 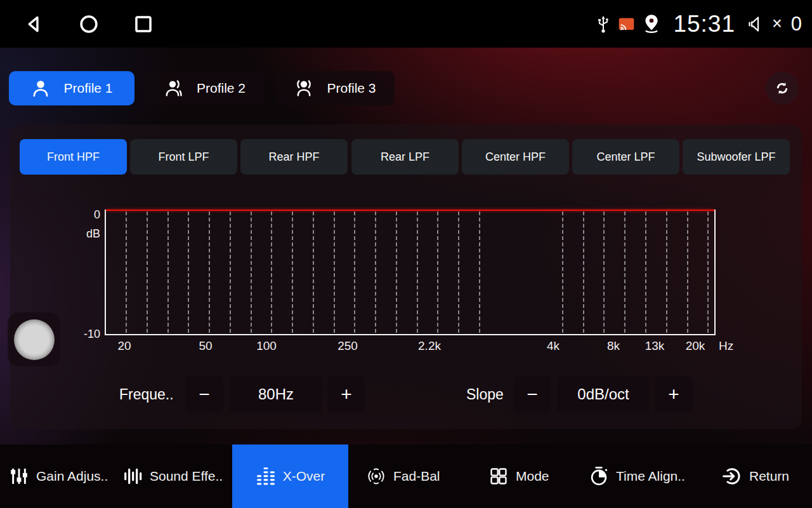 I want to click on x-tick-label: 13k, so click(x=655, y=346).